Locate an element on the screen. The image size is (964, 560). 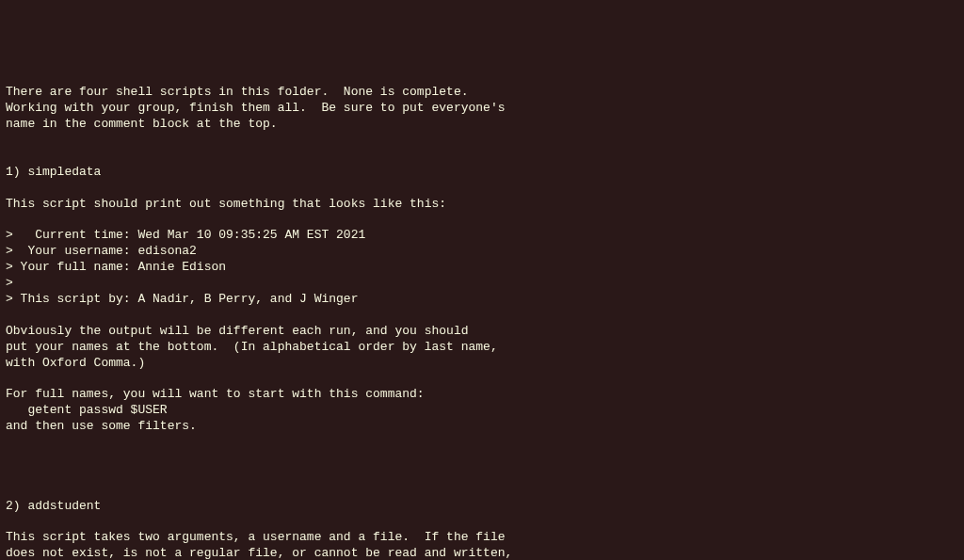
section1-explanation2: For full names, you will want to start w… is located at coordinates (215, 410).